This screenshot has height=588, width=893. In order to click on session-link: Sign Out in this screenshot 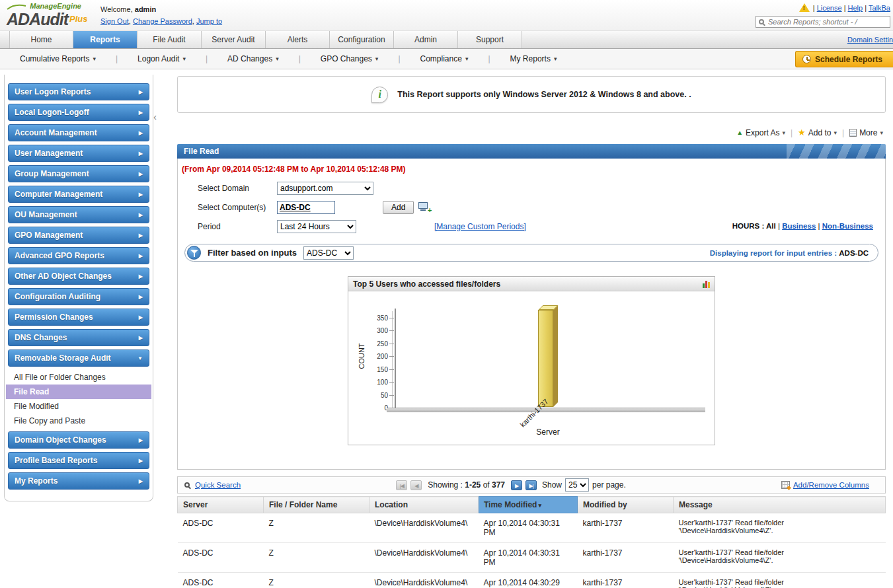, I will do `click(115, 21)`.